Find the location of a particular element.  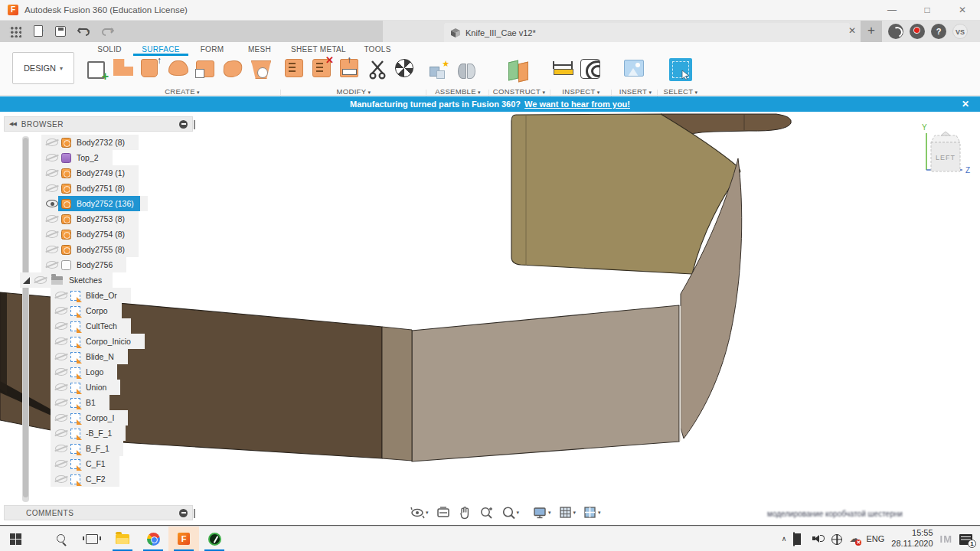

browser-item-sketch-b-f-1: B_F_1 is located at coordinates (87, 448).